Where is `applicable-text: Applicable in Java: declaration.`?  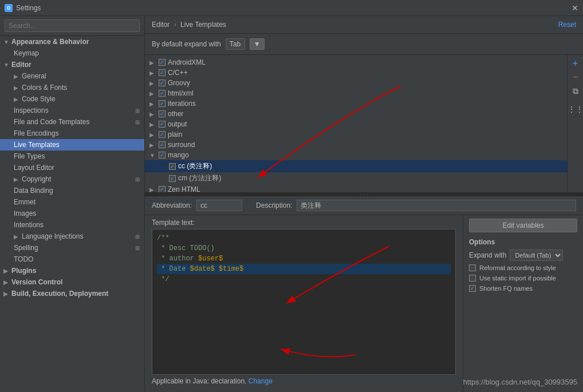 applicable-text: Applicable in Java: declaration. is located at coordinates (199, 381).